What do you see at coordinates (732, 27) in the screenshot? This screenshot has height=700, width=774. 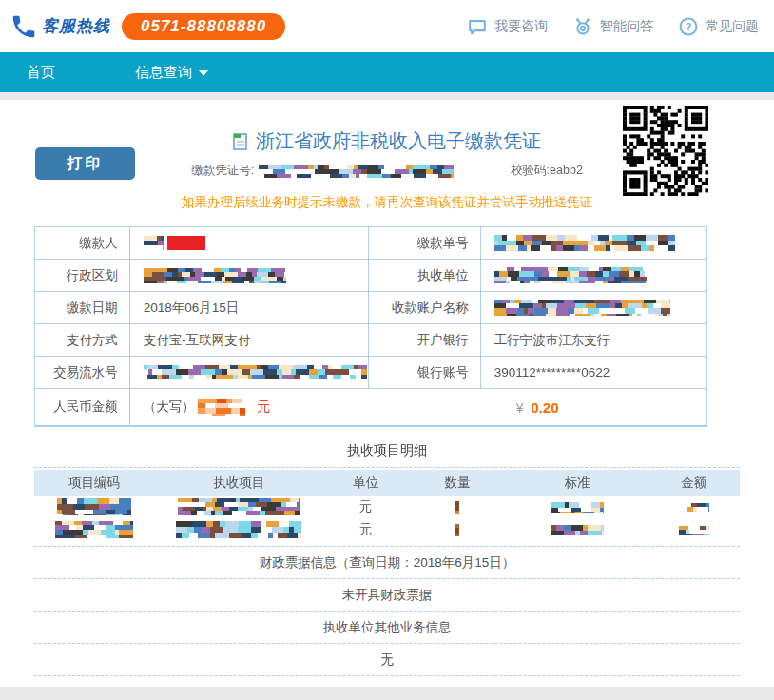 I see `menu-faq-label: 常见问题` at bounding box center [732, 27].